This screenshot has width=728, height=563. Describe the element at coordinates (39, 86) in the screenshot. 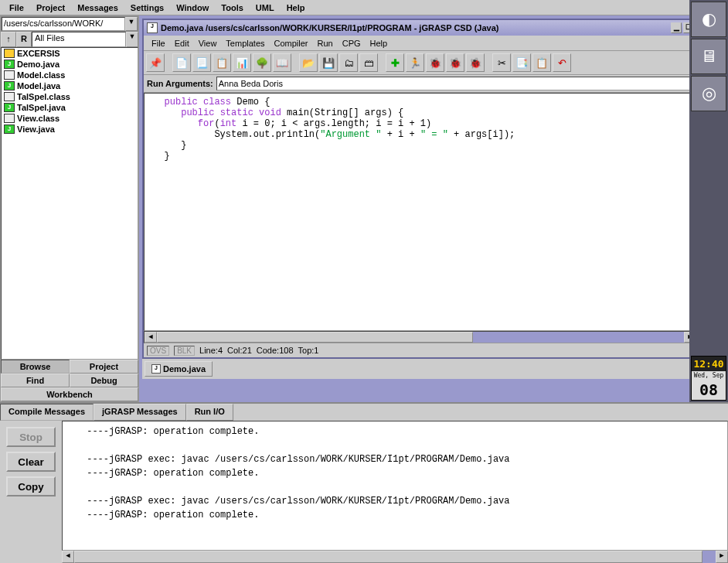

I see `file-label: Model.java` at that location.